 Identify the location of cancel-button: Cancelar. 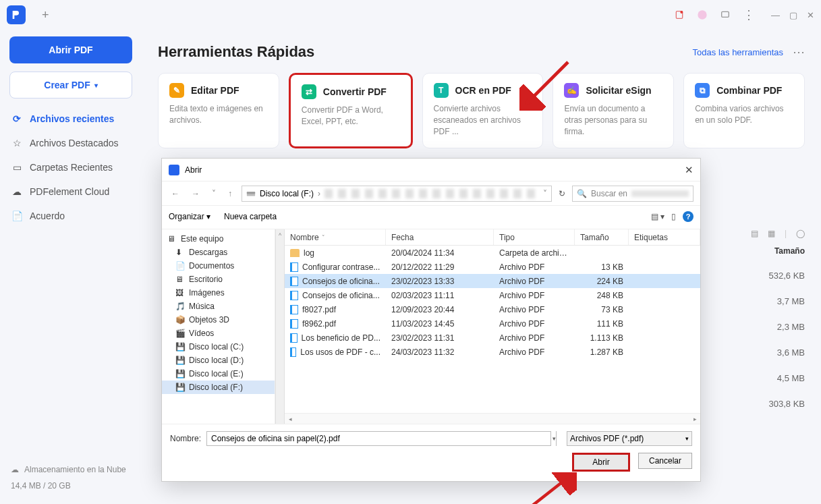
(665, 461).